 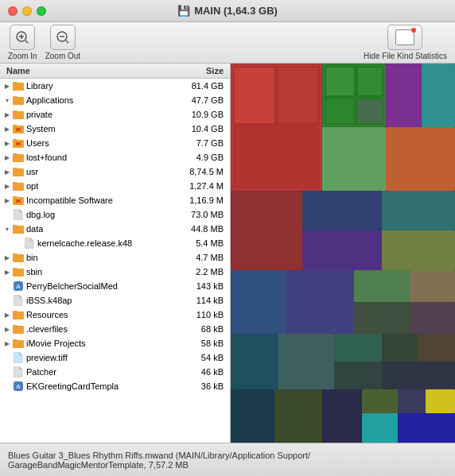 What do you see at coordinates (85, 114) in the screenshot?
I see `file-indent: private` at bounding box center [85, 114].